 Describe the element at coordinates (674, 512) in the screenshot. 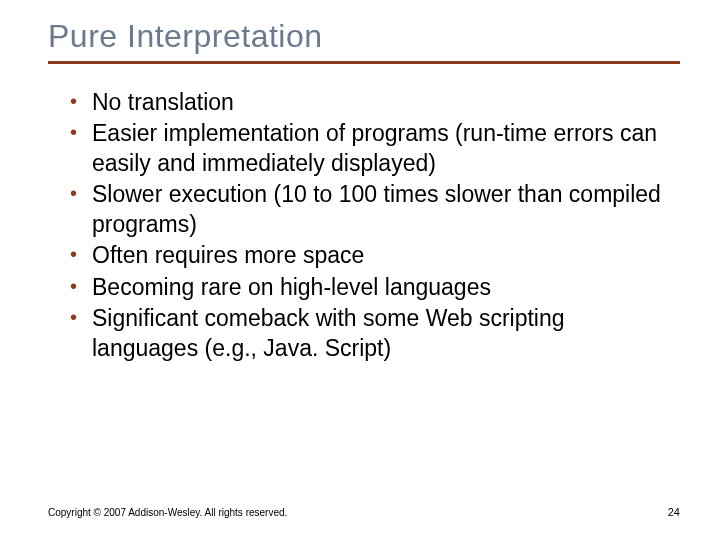

I see `page-number: 24` at that location.